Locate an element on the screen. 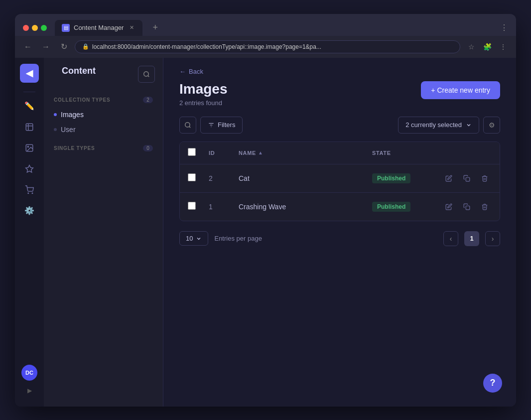  collection-types-badge: 2 is located at coordinates (148, 100).